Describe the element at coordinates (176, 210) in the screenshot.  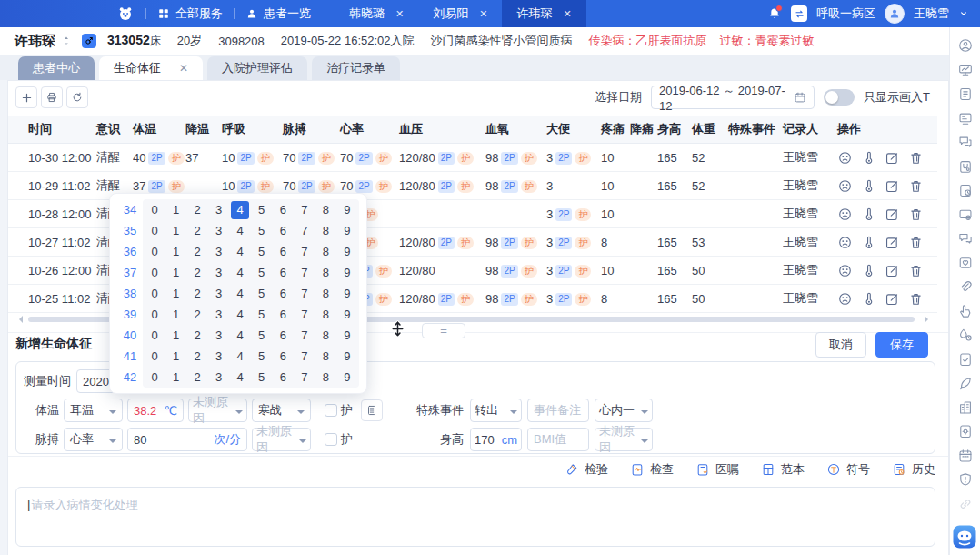
I see `picker-cell-34-1: 1` at that location.